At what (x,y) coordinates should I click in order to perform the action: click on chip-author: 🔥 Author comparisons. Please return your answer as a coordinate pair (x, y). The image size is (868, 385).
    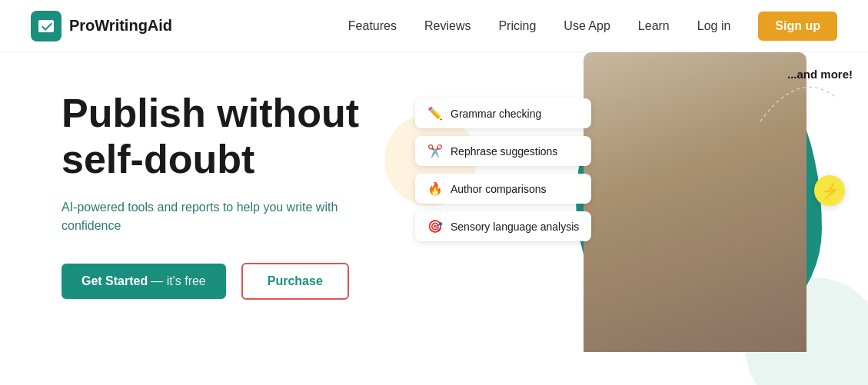
    Looking at the image, I should click on (503, 189).